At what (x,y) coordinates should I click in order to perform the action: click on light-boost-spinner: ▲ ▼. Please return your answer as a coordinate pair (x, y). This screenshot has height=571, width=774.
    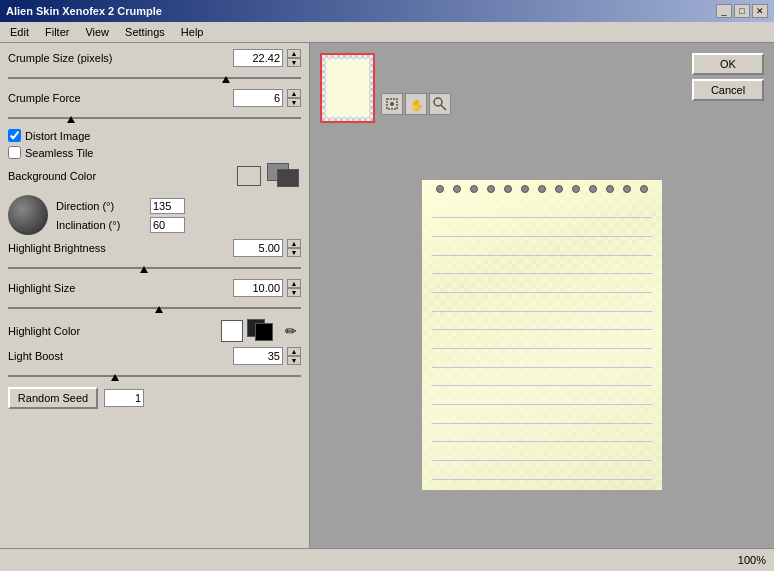
    Looking at the image, I should click on (294, 356).